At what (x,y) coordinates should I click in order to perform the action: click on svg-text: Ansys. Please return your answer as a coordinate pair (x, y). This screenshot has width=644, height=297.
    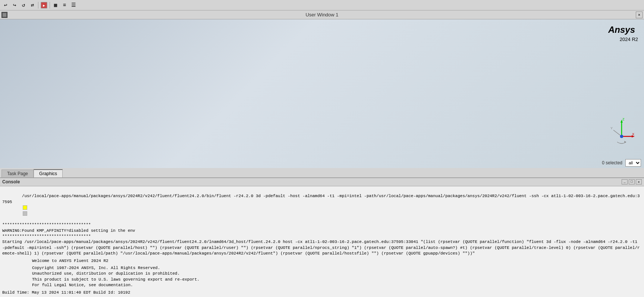
    Looking at the image, I should click on (622, 30).